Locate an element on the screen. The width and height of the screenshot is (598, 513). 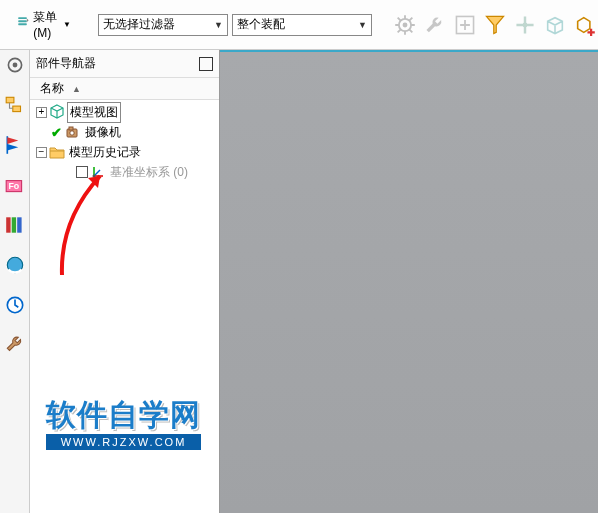
wrench-tool-icon is located at coordinates (435, 25).